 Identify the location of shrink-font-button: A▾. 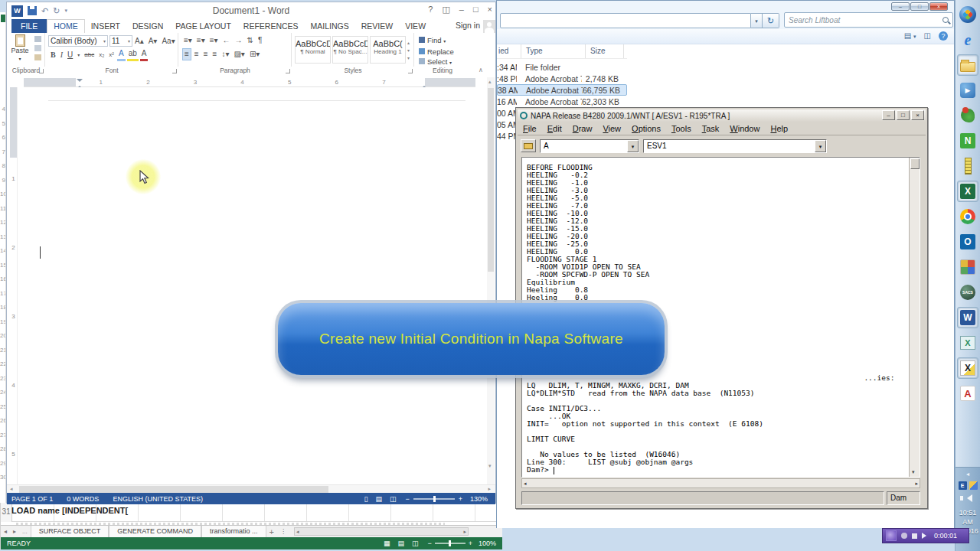
(153, 41).